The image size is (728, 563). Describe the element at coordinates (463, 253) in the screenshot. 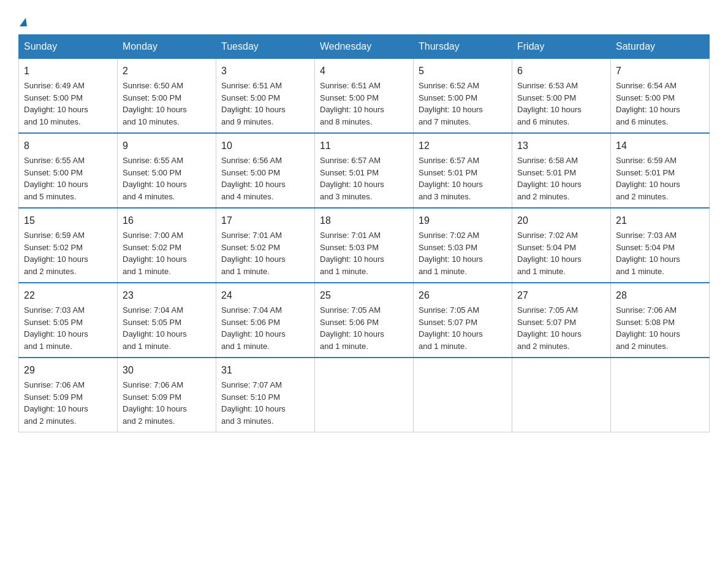

I see `day-info: Sunrise: 7:02 AMSunset: 5:03 PMDaylight:…` at that location.